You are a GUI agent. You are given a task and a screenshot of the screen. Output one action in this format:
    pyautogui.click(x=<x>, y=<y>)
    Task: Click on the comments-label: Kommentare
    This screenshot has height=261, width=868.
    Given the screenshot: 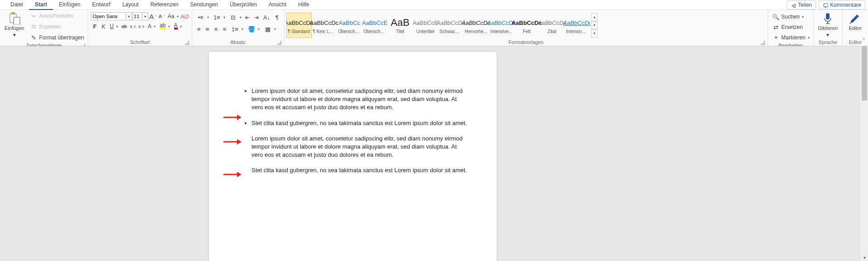 What is the action you would take?
    pyautogui.click(x=846, y=5)
    